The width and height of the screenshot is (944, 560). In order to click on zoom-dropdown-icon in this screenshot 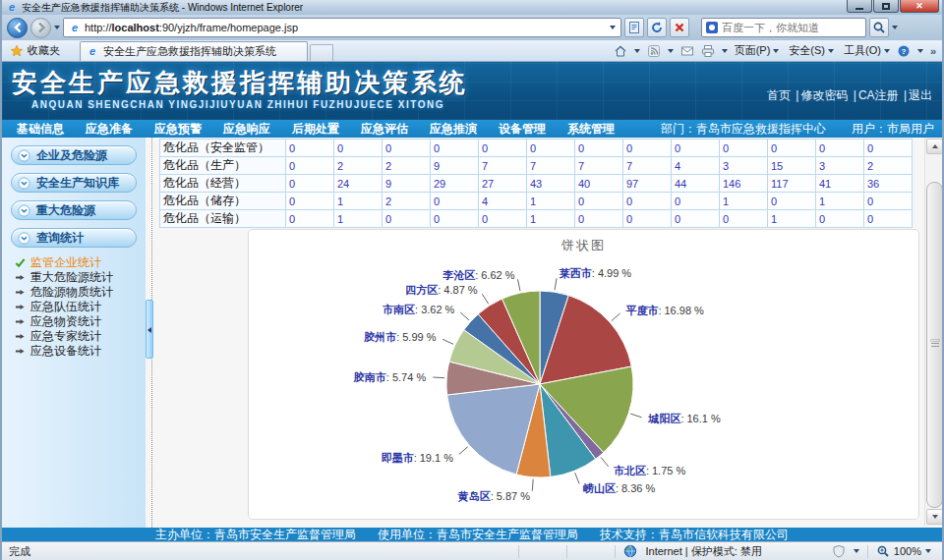, I will do `click(928, 551)`.